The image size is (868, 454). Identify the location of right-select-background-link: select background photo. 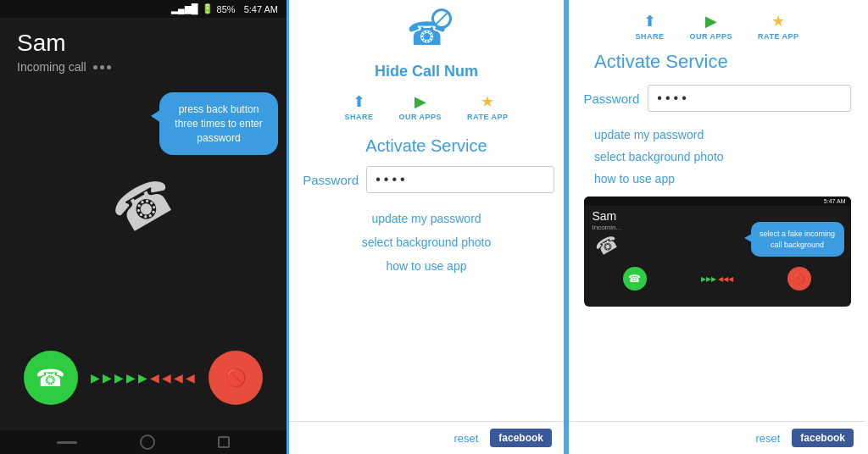
(646, 157).